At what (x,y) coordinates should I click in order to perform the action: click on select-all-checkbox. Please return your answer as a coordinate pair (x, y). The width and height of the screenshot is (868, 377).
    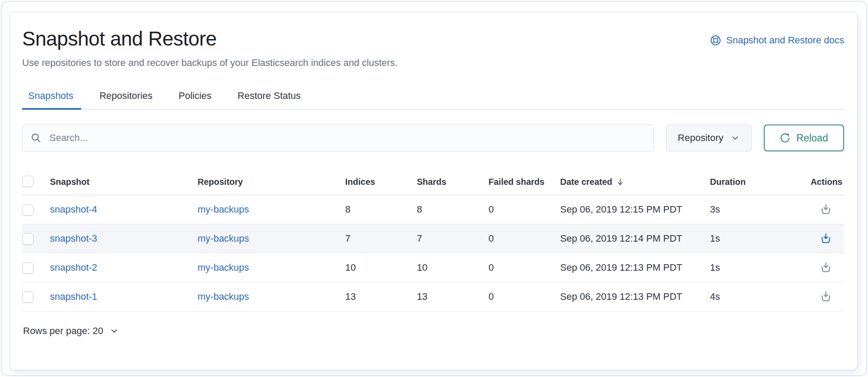
    Looking at the image, I should click on (28, 181).